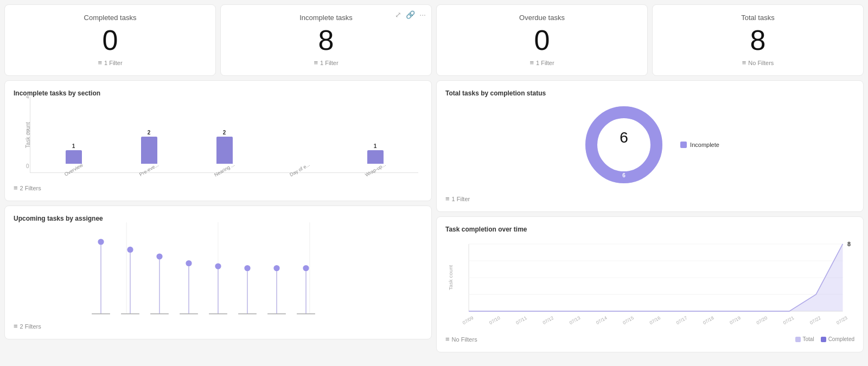  I want to click on svg-text: 07/17, so click(682, 320).